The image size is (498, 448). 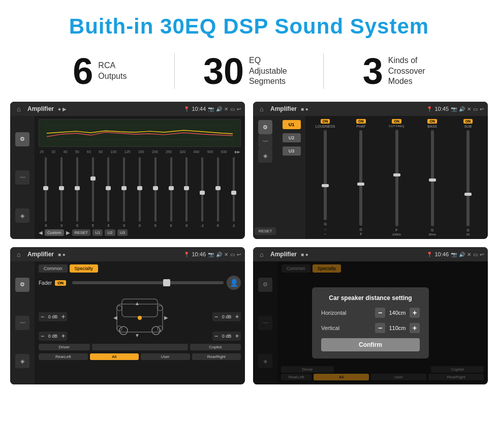 I want to click on screen1-topbar-icons: 📍 10:44 📷 🔊 ✕ ▭ ↩, so click(x=212, y=109).